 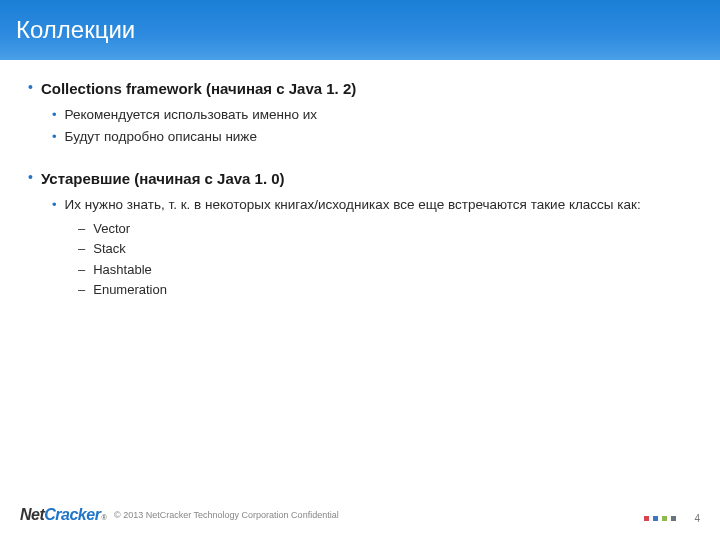 What do you see at coordinates (697, 518) in the screenshot?
I see `page-number: 4` at bounding box center [697, 518].